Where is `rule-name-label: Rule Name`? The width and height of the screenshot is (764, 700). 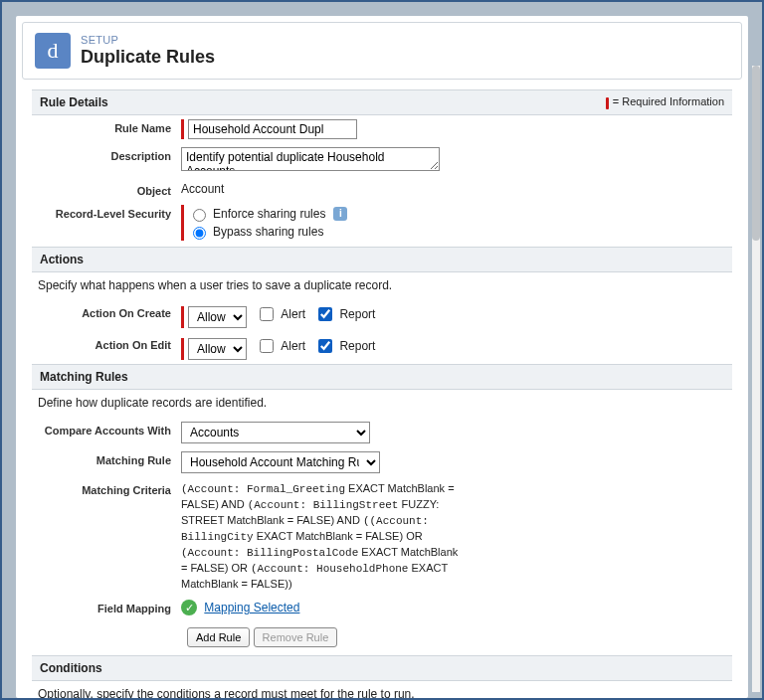
rule-name-label: Rule Name is located at coordinates (106, 127).